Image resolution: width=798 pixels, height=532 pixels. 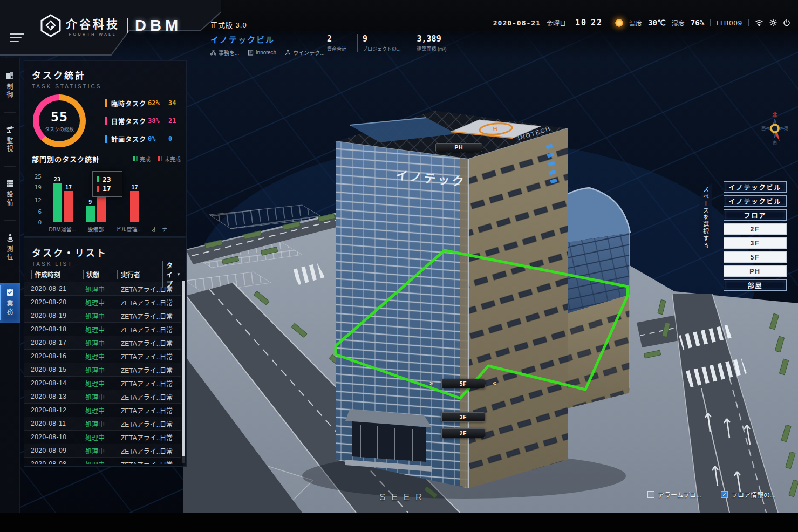 I want to click on table-row: 2020-08-20処理中ZETAアライ...日常, so click(x=103, y=302).